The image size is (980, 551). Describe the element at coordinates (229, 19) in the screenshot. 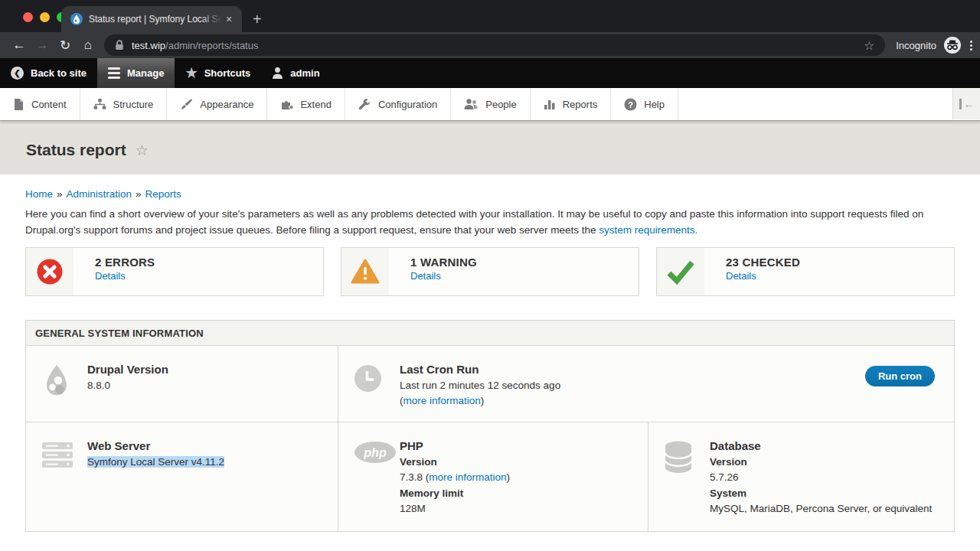

I see `tab-close-icon: ✕` at that location.